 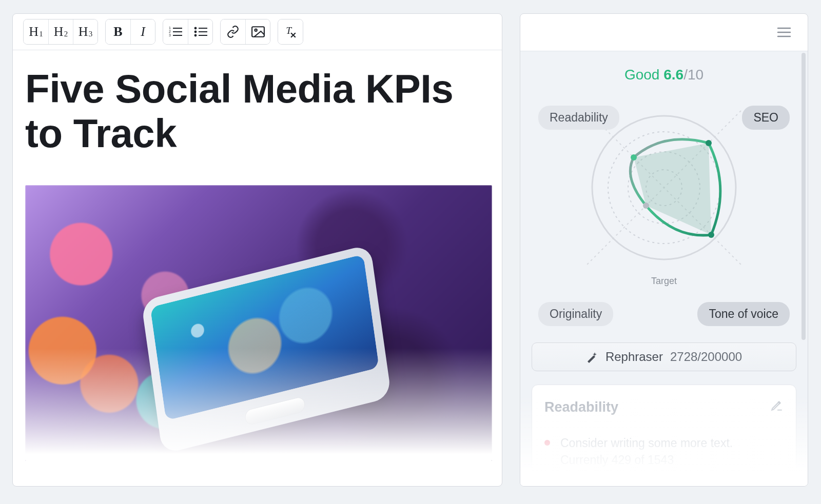 What do you see at coordinates (777, 406) in the screenshot?
I see `edit-card-button` at bounding box center [777, 406].